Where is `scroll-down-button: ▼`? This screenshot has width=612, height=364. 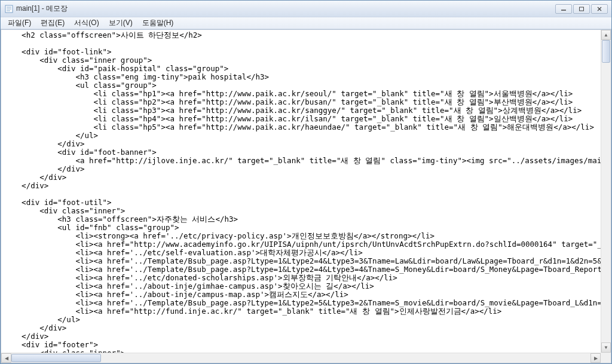 scroll-down-button: ▼ is located at coordinates (606, 348).